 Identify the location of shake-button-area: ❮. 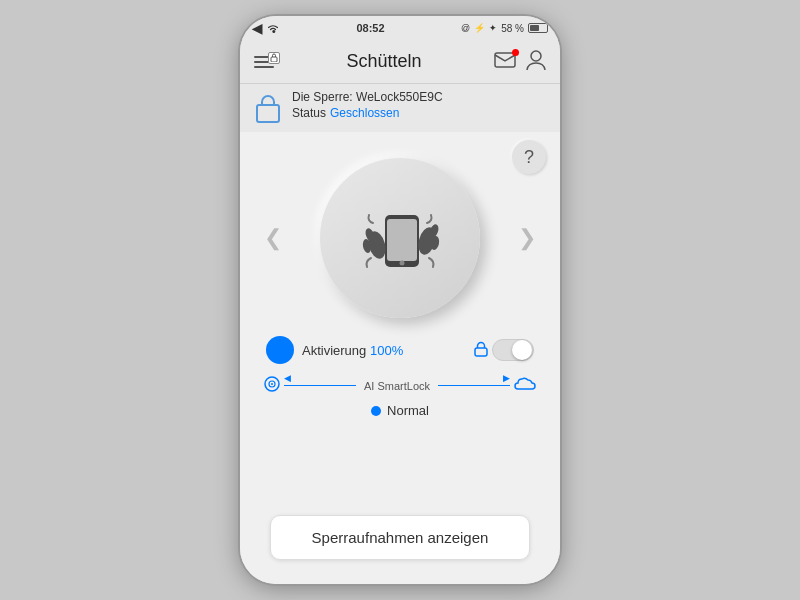
(400, 238).